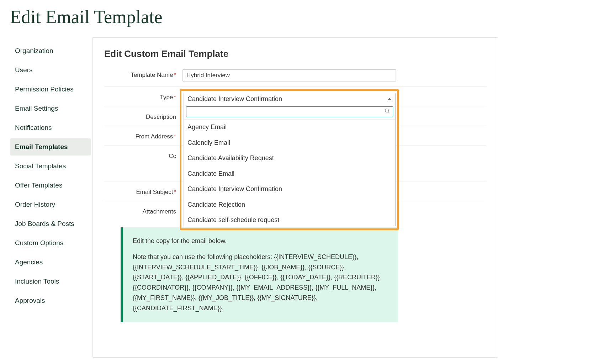 The width and height of the screenshot is (598, 364). Describe the element at coordinates (51, 109) in the screenshot. I see `sidebar-item-email-settings: Email Settings` at that location.